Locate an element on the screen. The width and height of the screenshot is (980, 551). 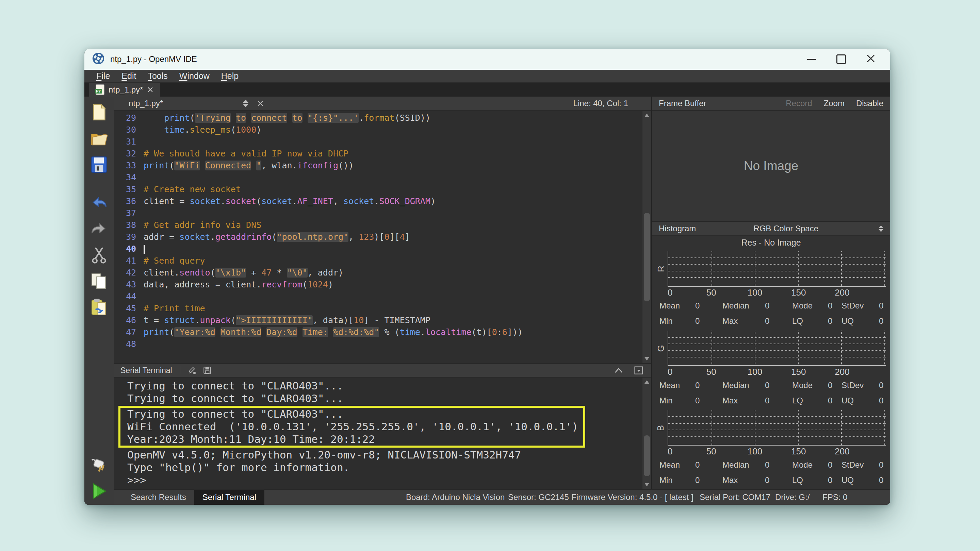
histogram-channel-r: R050100150200Mean0Median0Mode0StDev0Min0… is located at coordinates (771, 289).